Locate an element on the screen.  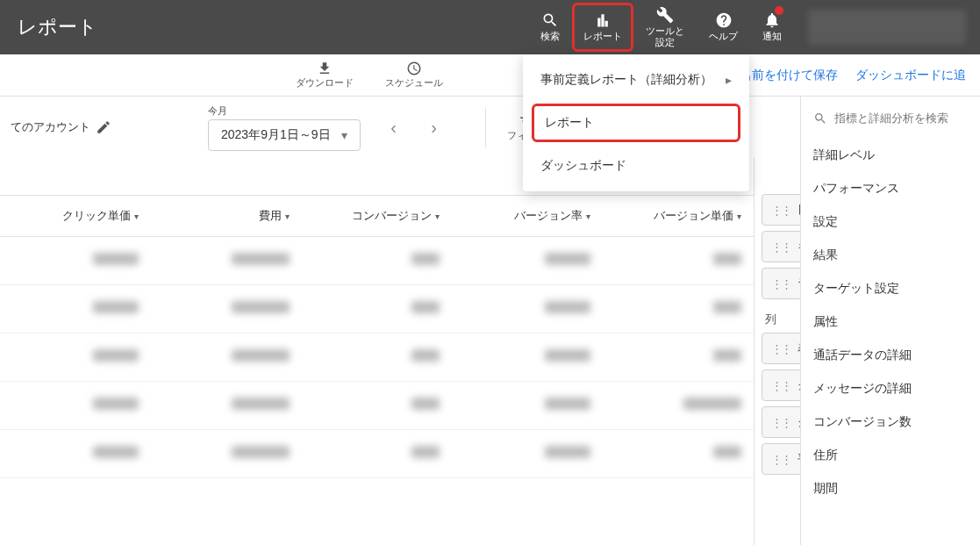
wrench-icon is located at coordinates (665, 15).